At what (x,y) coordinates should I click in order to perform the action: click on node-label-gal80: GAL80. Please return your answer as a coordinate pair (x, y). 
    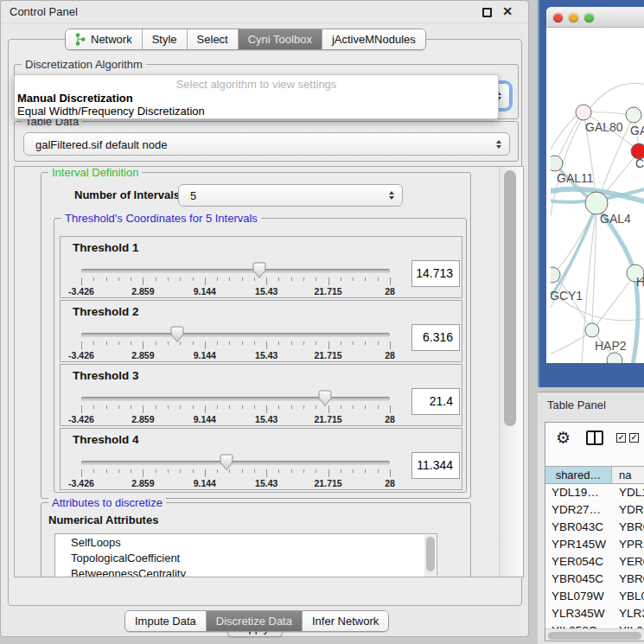
    Looking at the image, I should click on (604, 127).